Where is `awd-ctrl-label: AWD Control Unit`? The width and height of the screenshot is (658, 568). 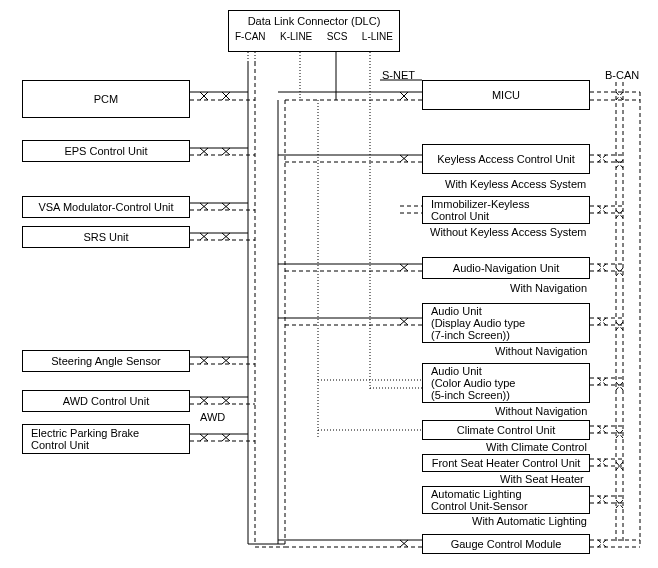 awd-ctrl-label: AWD Control Unit is located at coordinates (106, 401).